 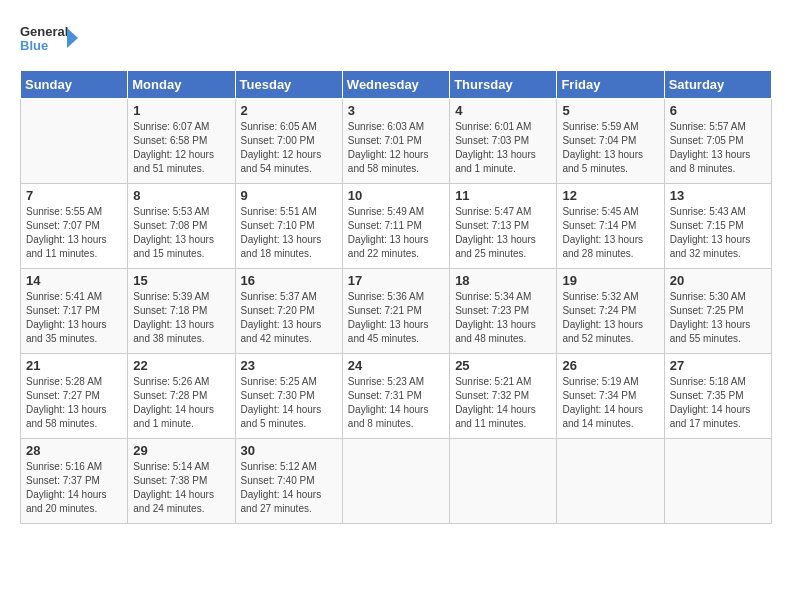 I want to click on day-info: Sunrise: 5:36 AM Sunset: 7:21 PM Dayligh…, so click(x=396, y=318).